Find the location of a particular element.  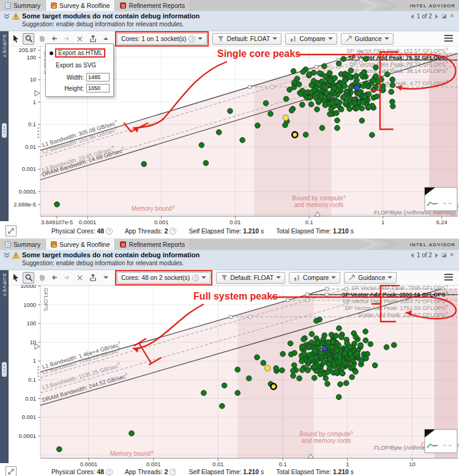

menu-item-export-html: Export as HTML is located at coordinates (80, 53).